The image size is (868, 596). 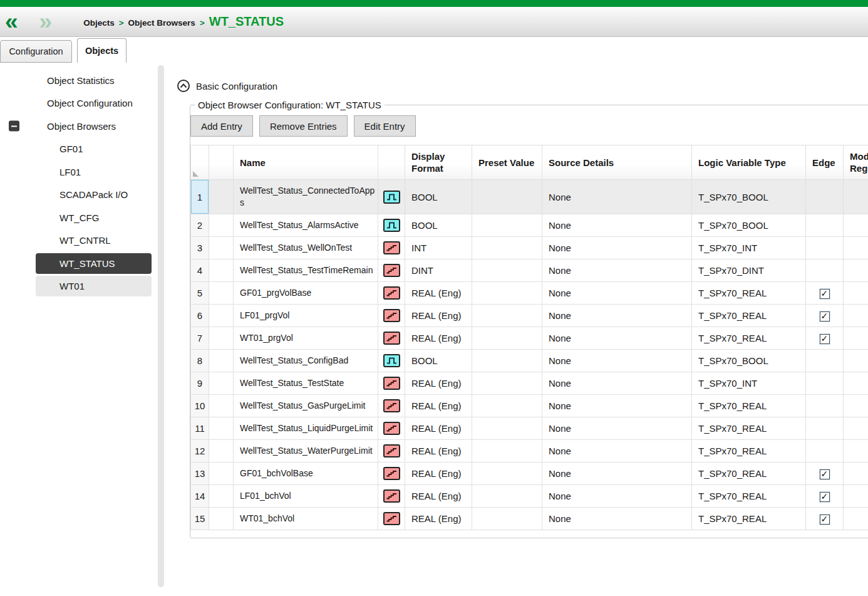 What do you see at coordinates (78, 218) in the screenshot?
I see `sidebar-item-wt-cfg: WT_CFG` at bounding box center [78, 218].